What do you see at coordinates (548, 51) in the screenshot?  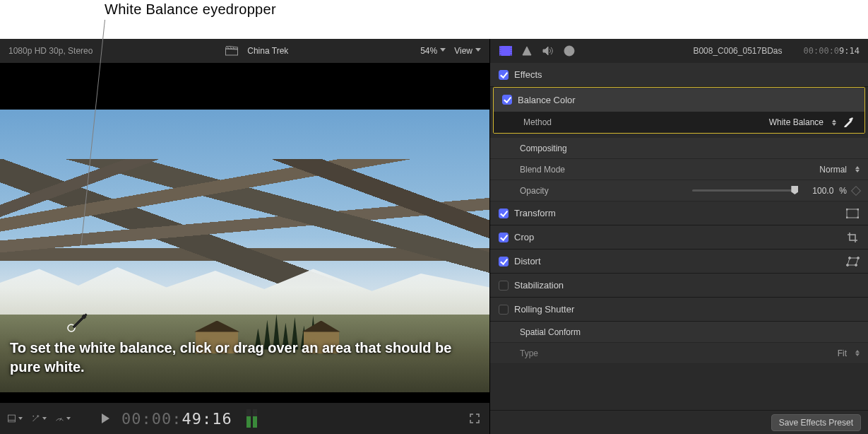 I see `audio-inspector-tab` at bounding box center [548, 51].